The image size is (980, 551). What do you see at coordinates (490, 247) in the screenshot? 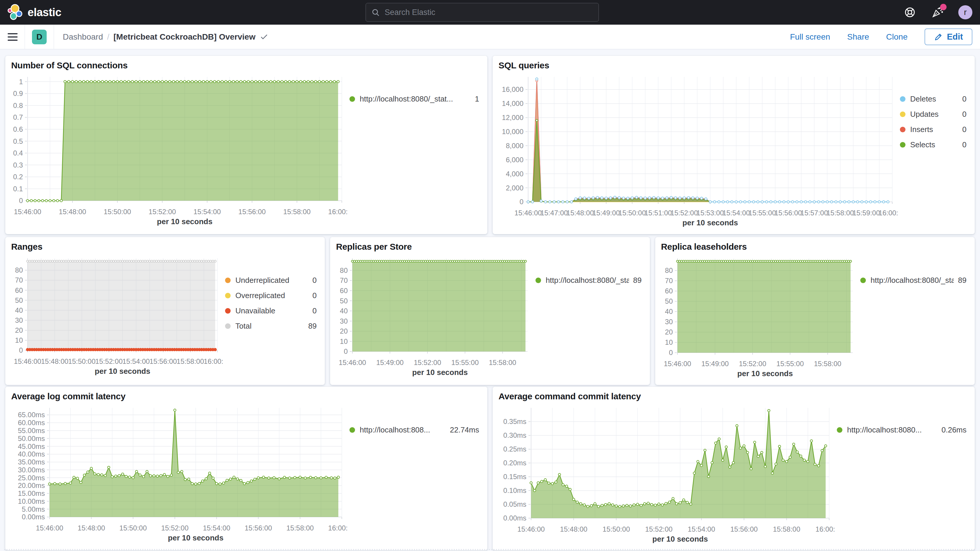
I see `panel-title: Replicas per Store` at bounding box center [490, 247].